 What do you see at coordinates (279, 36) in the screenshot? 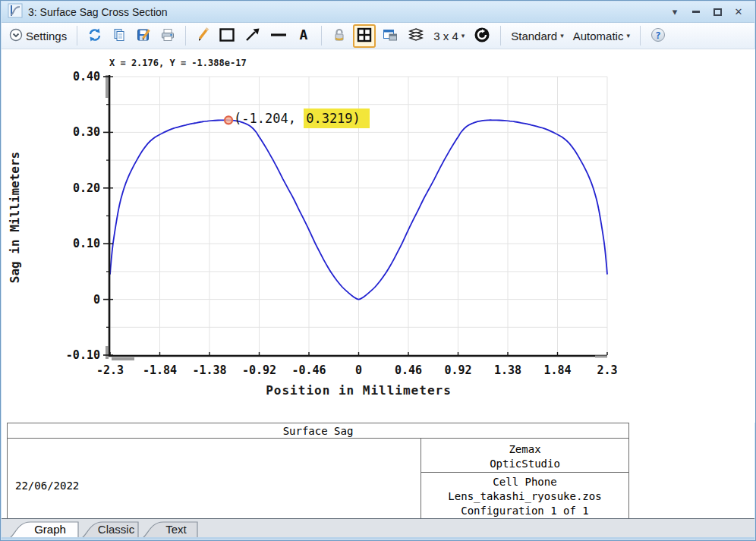
I see `line-icon` at bounding box center [279, 36].